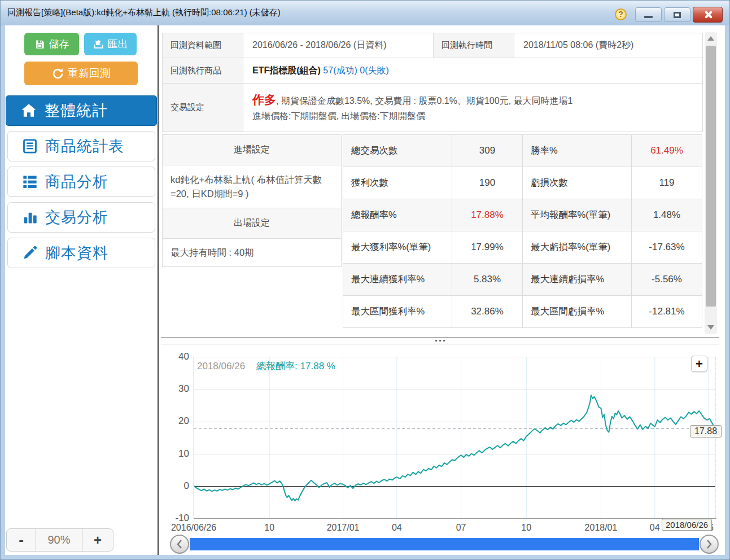 The image size is (730, 560). Describe the element at coordinates (473, 71) in the screenshot. I see `product-value: ETF指標股(組合) 57(成功) 0(失敗)` at that location.